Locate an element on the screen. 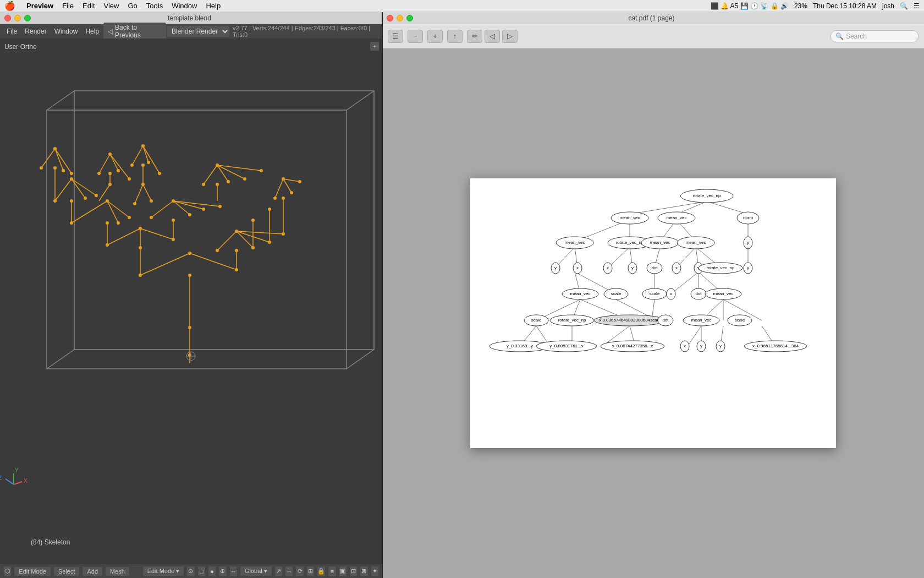  svg-text: dot is located at coordinates (666, 320).